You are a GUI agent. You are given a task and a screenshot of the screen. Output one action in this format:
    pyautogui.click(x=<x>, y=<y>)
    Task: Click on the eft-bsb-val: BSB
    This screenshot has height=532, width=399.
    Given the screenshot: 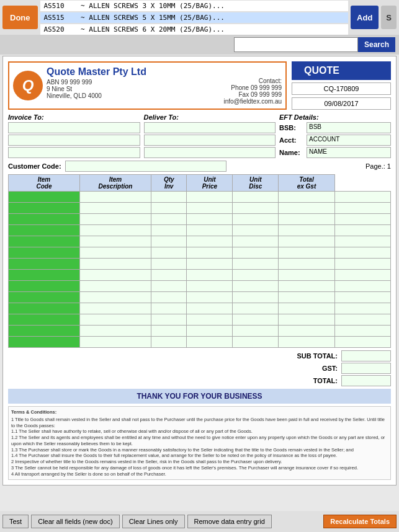 What is the action you would take?
    pyautogui.click(x=349, y=128)
    